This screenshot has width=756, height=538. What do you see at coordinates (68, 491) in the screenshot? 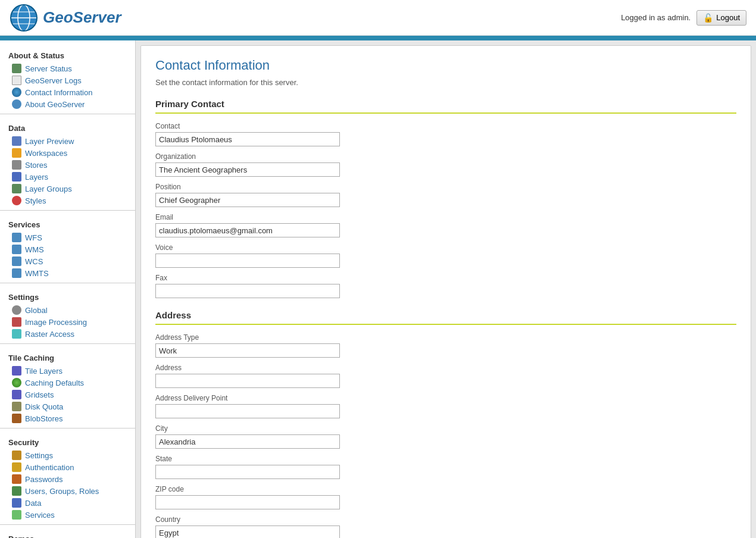
I see `sidebar-item-users-groups-roles: Users, Groups, Roles` at bounding box center [68, 491].